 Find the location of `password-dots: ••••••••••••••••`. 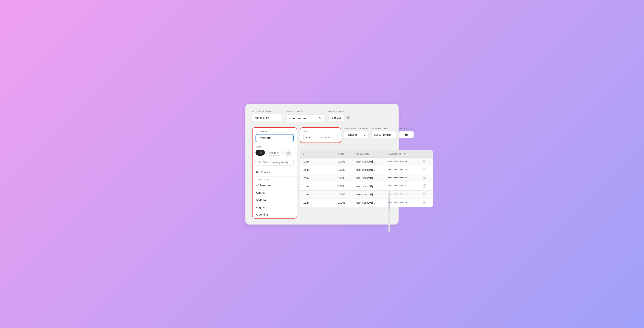

password-dots: •••••••••••••••• is located at coordinates (303, 118).